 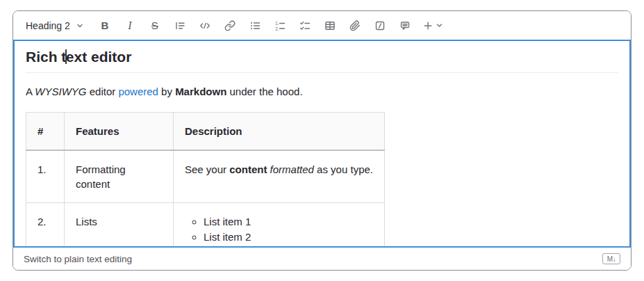 I want to click on list-item: List item 1, so click(x=288, y=222).